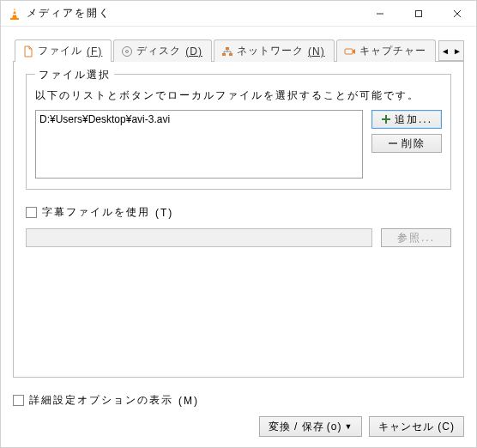  I want to click on window-title: メディアを開く, so click(194, 14).